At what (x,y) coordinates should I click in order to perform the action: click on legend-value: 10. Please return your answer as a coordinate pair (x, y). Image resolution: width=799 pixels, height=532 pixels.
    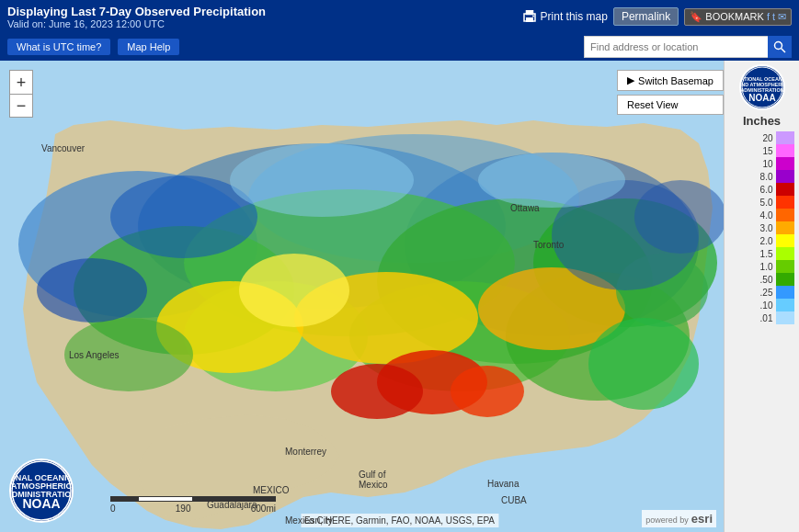
    Looking at the image, I should click on (762, 164).